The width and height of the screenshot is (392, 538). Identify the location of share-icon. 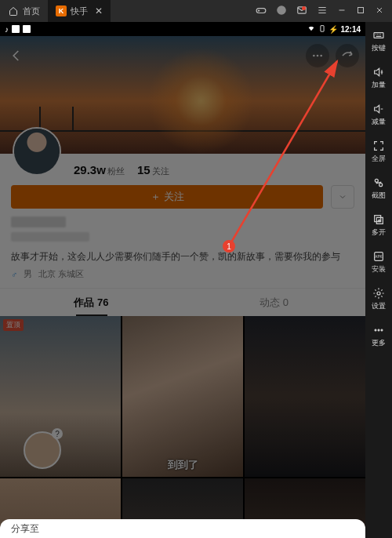
(347, 56).